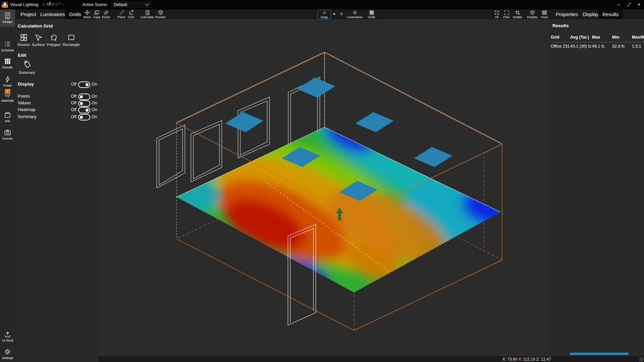 This screenshot has height=362, width=644. Describe the element at coordinates (544, 14) in the screenshot. I see `view-button: View` at that location.